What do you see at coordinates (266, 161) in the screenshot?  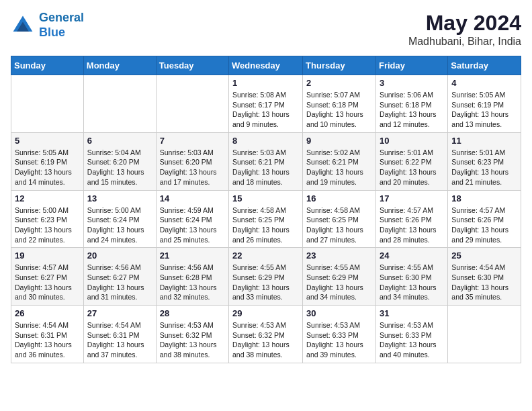 I see `calendar-week-2: 5Sunrise: 5:05 AM Sunset: 6:19 PM Daylig…` at bounding box center [266, 161].